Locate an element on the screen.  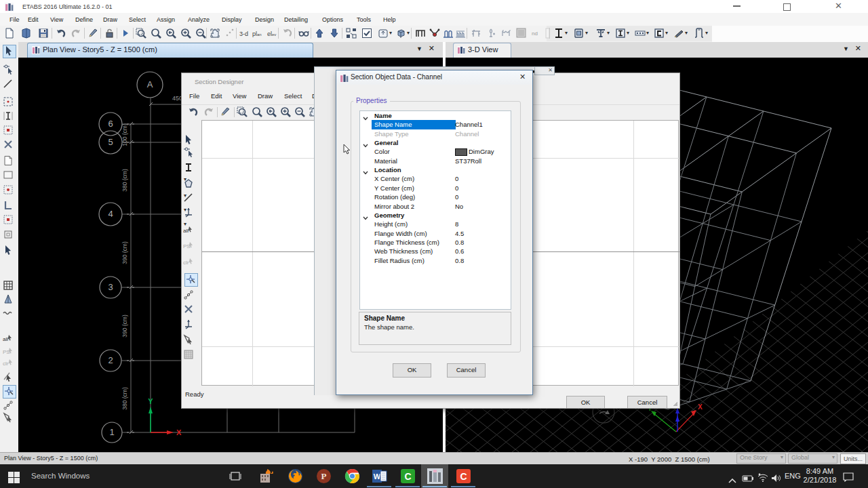
svg-text: elev is located at coordinates (271, 34).